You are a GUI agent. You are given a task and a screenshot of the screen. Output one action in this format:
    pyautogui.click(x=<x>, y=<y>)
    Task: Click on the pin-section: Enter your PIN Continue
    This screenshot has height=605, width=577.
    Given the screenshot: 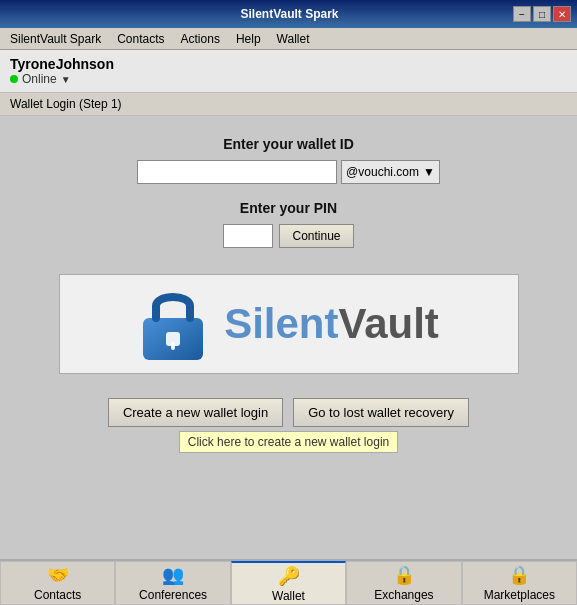 What is the action you would take?
    pyautogui.click(x=288, y=224)
    